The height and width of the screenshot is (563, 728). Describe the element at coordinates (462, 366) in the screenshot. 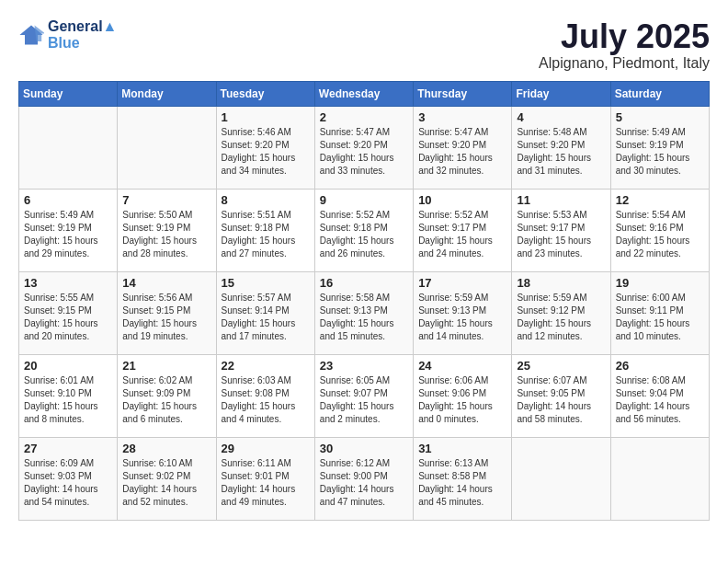

I see `day-number: 24` at that location.